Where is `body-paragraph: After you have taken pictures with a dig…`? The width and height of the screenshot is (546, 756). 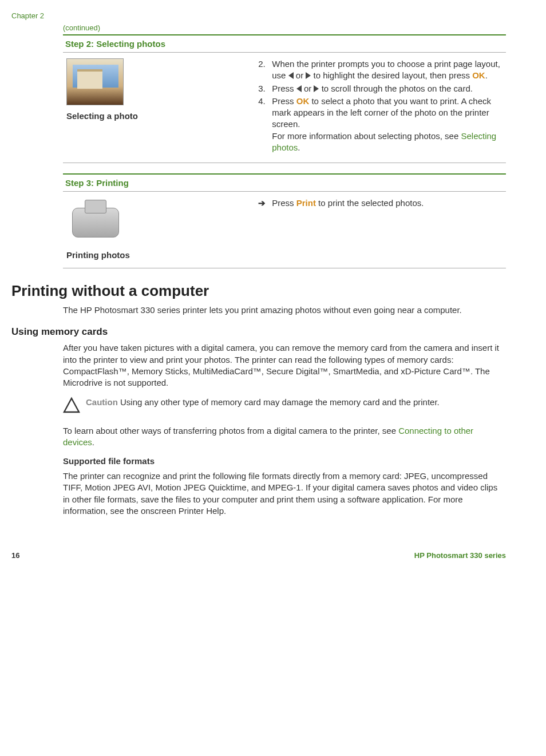
body-paragraph: After you have taken pictures with a dig… is located at coordinates (284, 365).